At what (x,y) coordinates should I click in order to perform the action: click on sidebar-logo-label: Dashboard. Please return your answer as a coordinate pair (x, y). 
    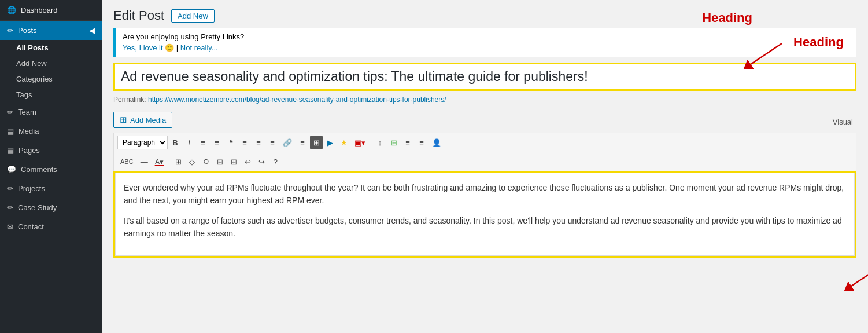
    Looking at the image, I should click on (39, 10).